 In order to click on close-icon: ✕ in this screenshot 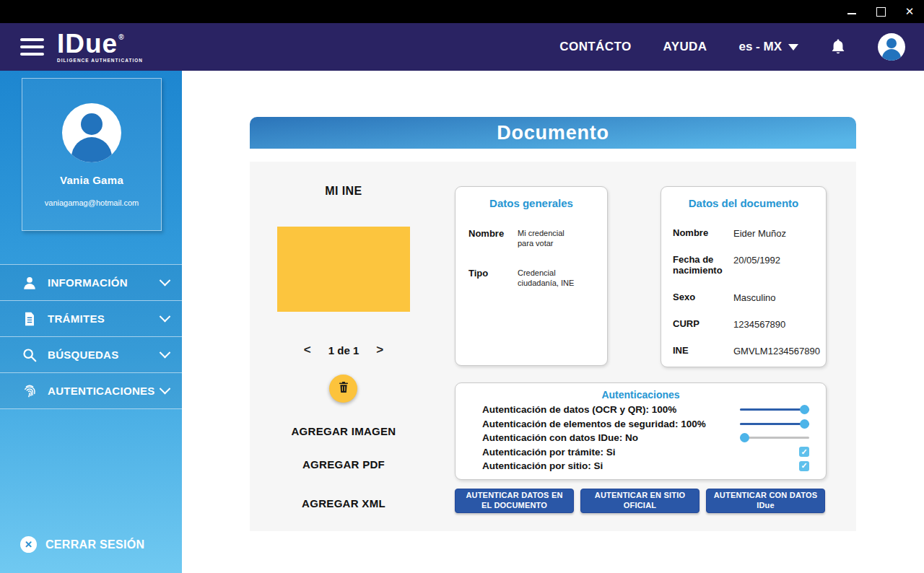, I will do `click(910, 12)`.